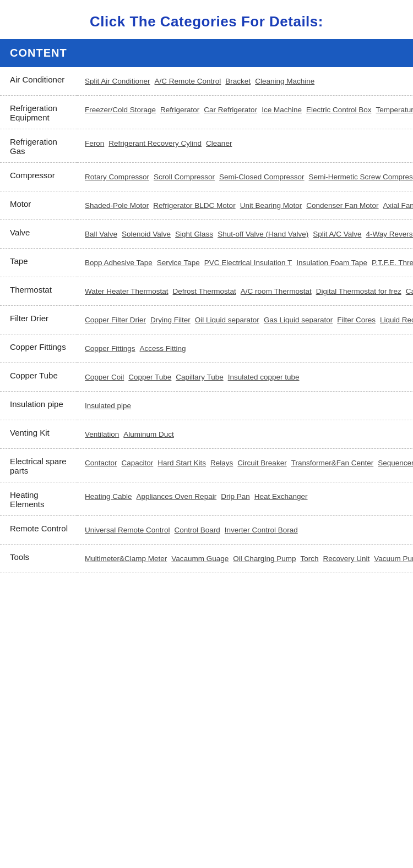  What do you see at coordinates (206, 406) in the screenshot?
I see `table-row: Insulation pipeInsulated pipe` at bounding box center [206, 406].